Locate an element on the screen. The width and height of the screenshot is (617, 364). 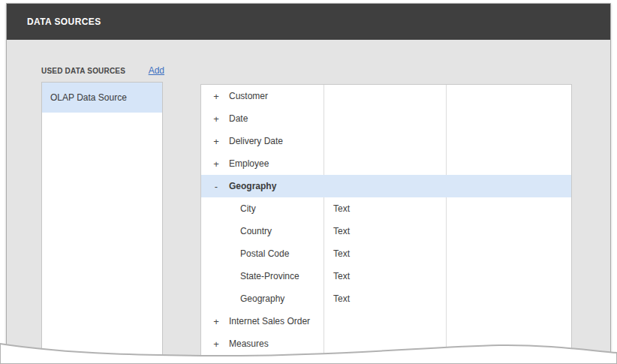
used-sources-header: USED DATA SOURCES Add is located at coordinates (103, 71).